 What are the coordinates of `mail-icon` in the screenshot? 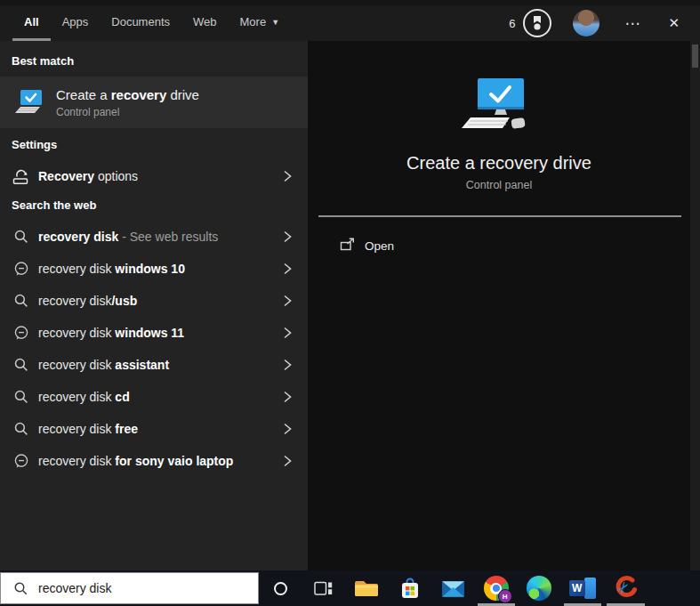 It's located at (454, 589).